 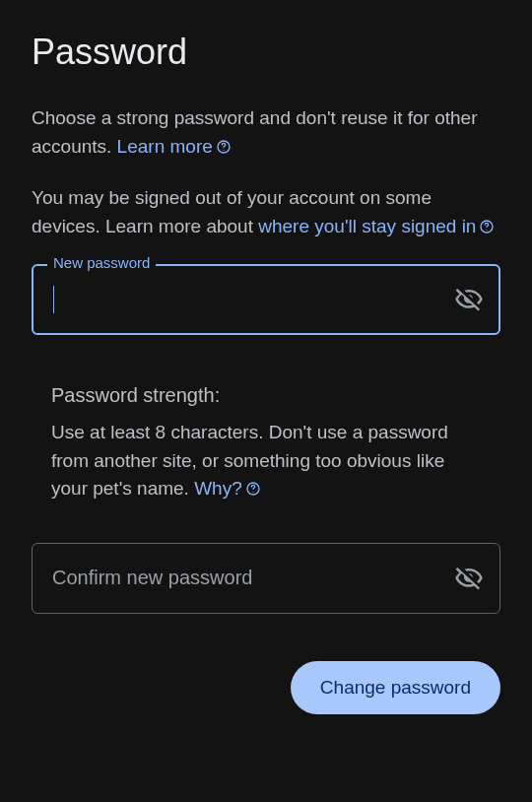 I want to click on why-link: Why?, so click(x=229, y=489).